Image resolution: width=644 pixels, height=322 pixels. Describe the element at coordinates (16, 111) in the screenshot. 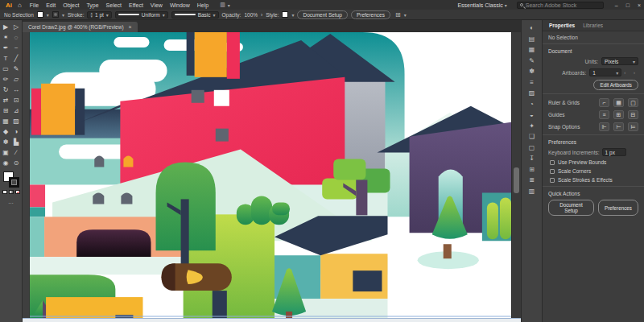

I see `perspective-grid-tool: ⊿` at that location.